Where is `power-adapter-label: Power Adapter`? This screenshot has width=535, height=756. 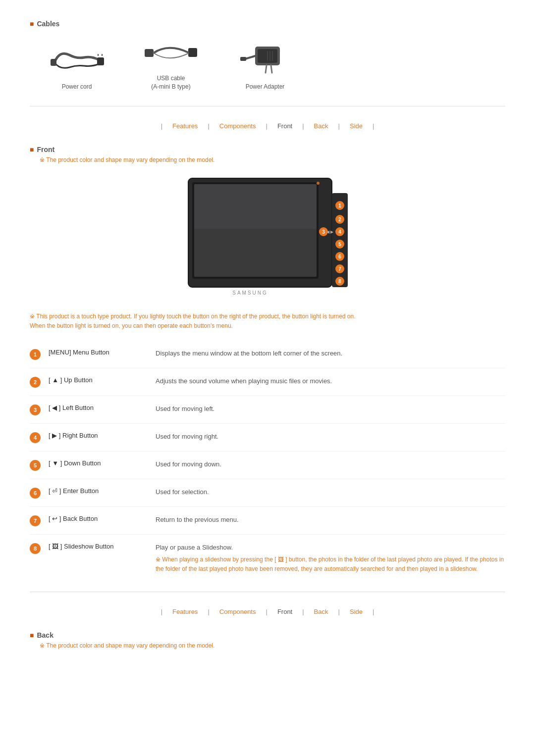
power-adapter-label: Power Adapter is located at coordinates (266, 87).